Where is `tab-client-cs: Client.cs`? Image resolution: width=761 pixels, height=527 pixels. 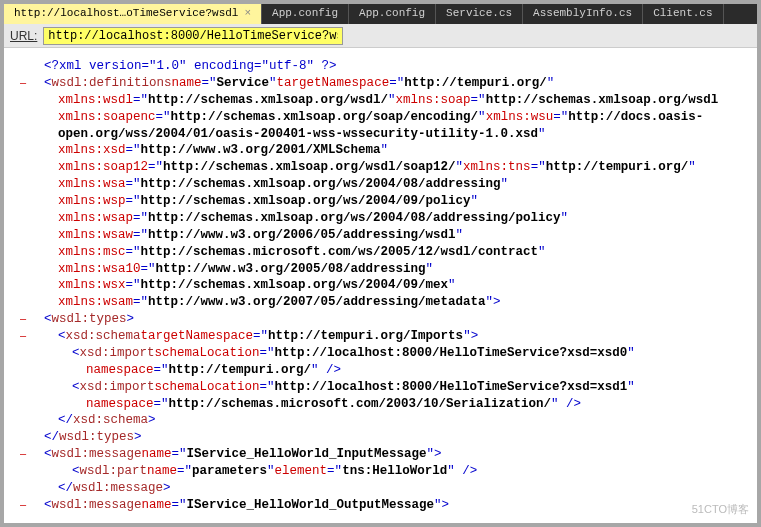 tab-client-cs: Client.cs is located at coordinates (683, 14).